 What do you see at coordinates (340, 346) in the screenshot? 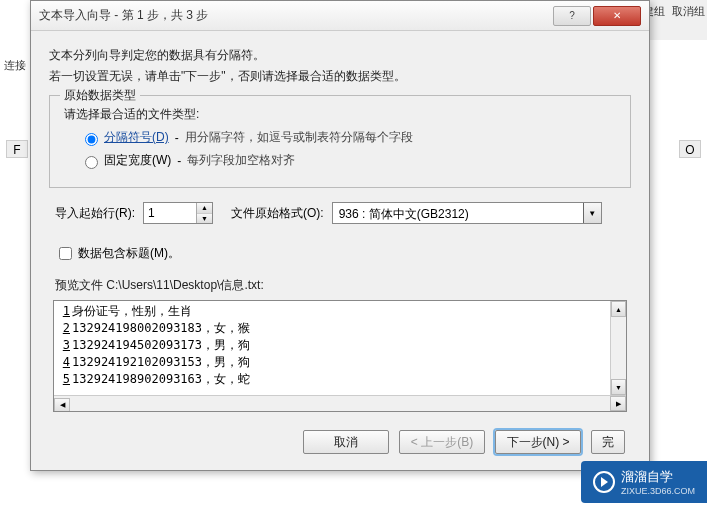
I see `preview-line: 3132924194502093173，男，狗` at bounding box center [340, 346].